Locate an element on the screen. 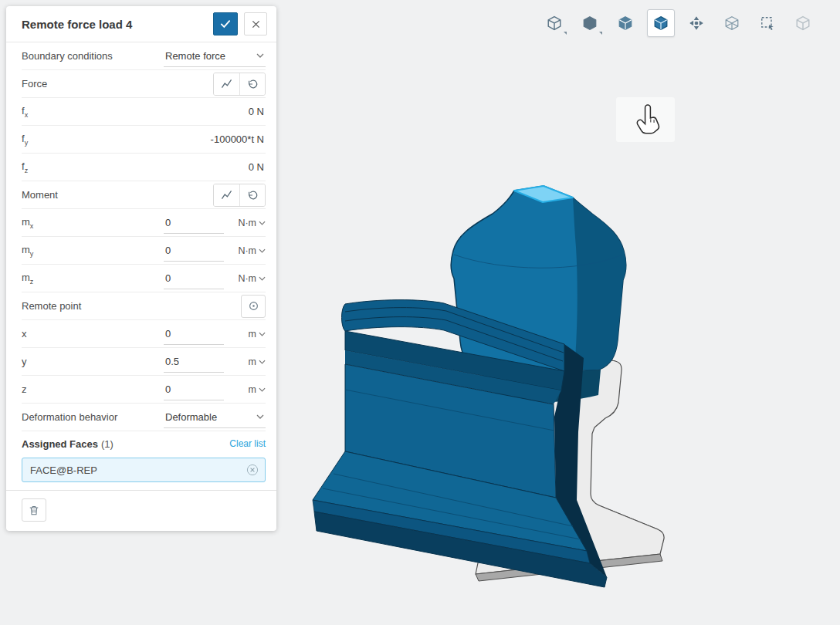 This screenshot has height=625, width=840. force-label: Force is located at coordinates (34, 83).